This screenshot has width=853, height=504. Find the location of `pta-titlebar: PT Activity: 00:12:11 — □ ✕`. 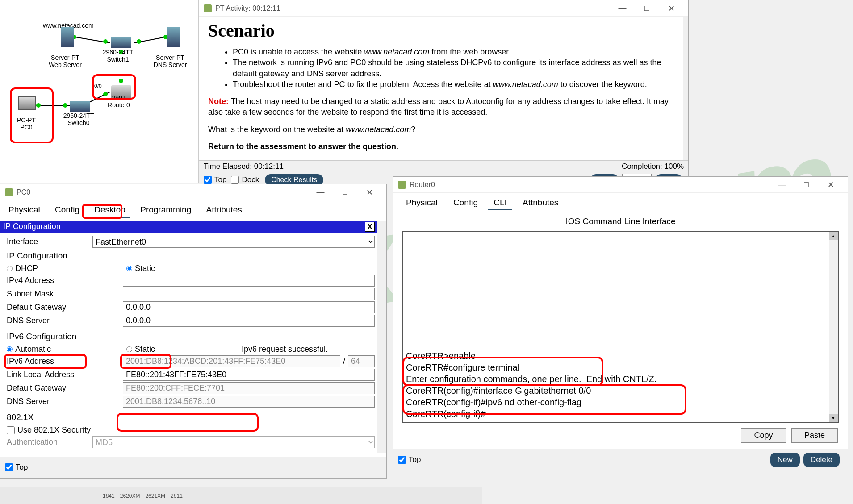

pta-titlebar: PT Activity: 00:12:11 — □ ✕ is located at coordinates (444, 8).